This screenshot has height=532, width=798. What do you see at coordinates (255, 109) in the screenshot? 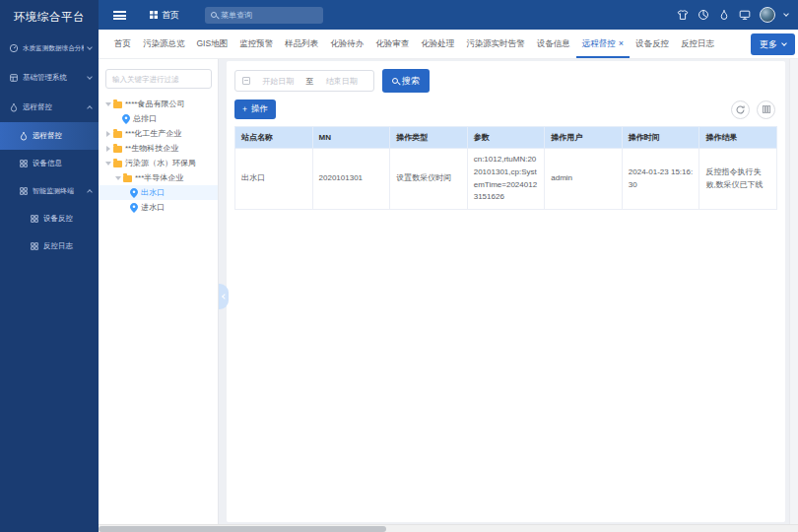
I see `operate-button: + 操作` at bounding box center [255, 109].